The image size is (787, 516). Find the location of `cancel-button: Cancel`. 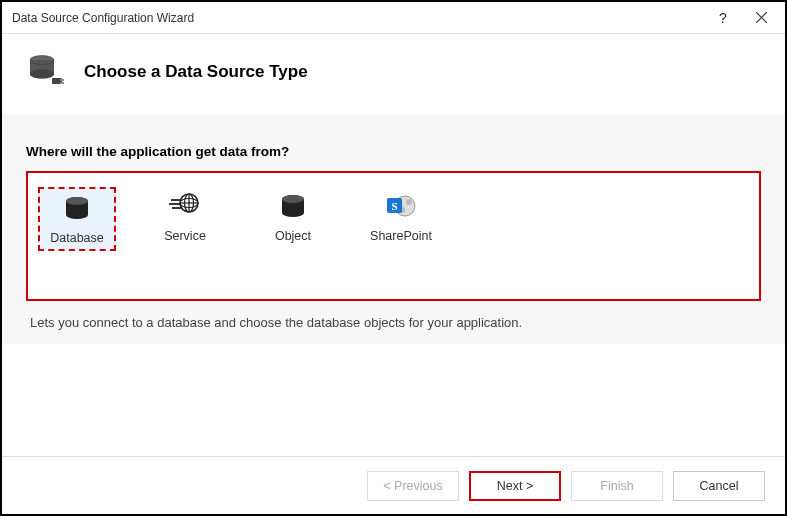

cancel-button: Cancel is located at coordinates (719, 486).